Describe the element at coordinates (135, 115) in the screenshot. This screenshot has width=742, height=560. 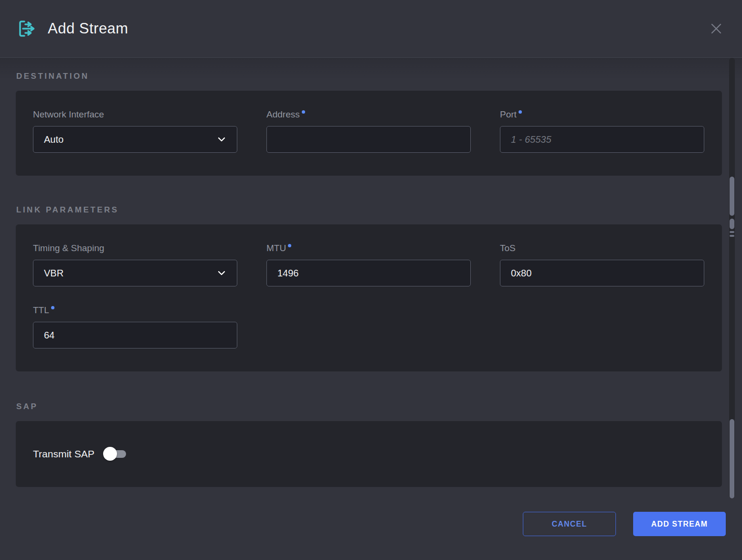
I see `network-interface-label: Network Interface` at that location.